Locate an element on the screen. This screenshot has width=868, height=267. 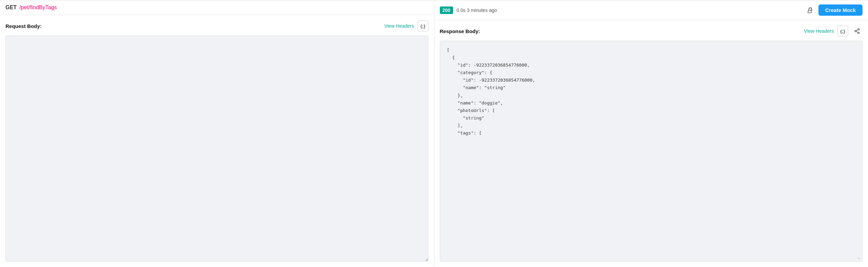
beaker-icon is located at coordinates (810, 10).